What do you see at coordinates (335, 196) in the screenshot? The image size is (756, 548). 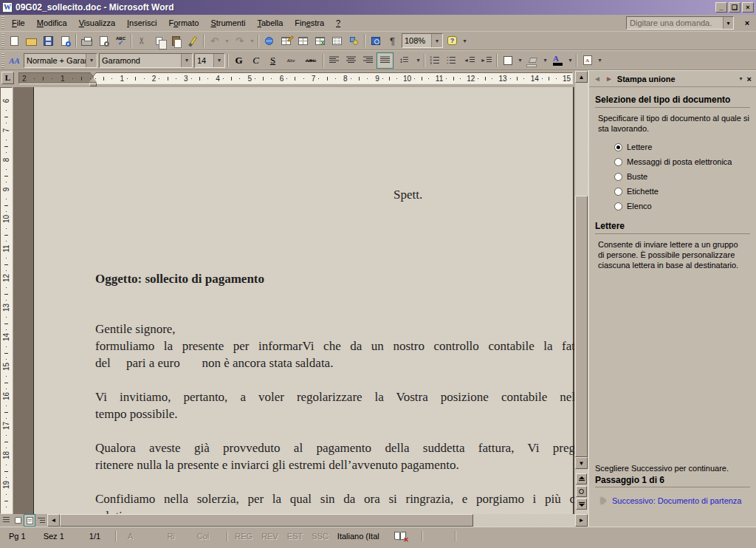 I see `doc-line-spett: Spett.` at bounding box center [335, 196].